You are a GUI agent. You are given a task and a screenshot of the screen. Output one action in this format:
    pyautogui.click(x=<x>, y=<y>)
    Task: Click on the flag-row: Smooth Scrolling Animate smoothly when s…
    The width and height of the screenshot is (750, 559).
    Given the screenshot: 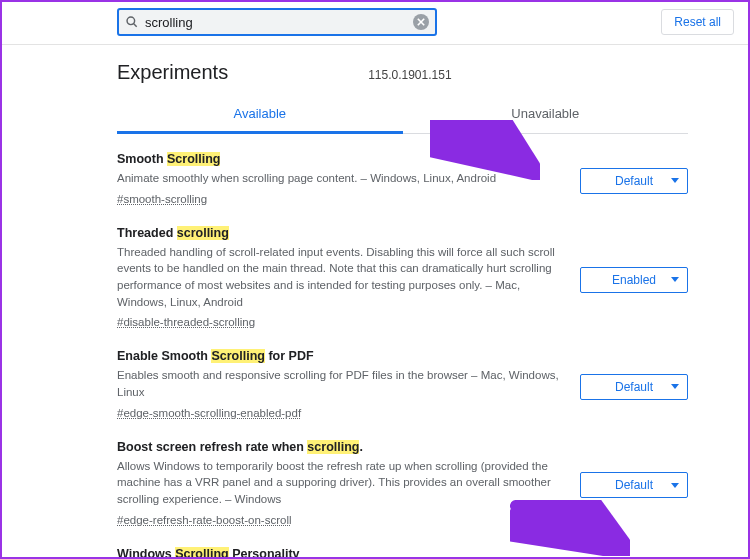 What is the action you would take?
    pyautogui.click(x=402, y=179)
    